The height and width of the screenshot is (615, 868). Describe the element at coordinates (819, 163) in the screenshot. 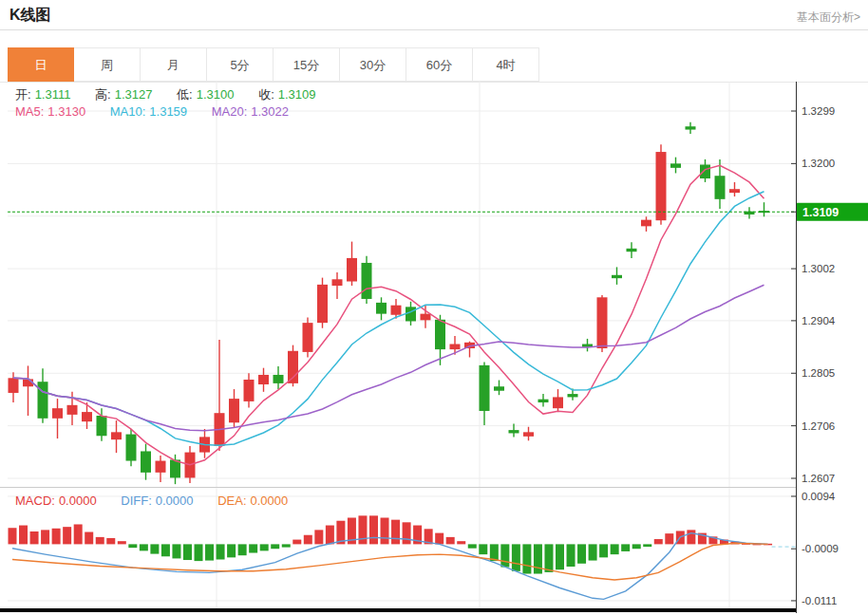

I see `price-axis-label: 1.3200` at that location.